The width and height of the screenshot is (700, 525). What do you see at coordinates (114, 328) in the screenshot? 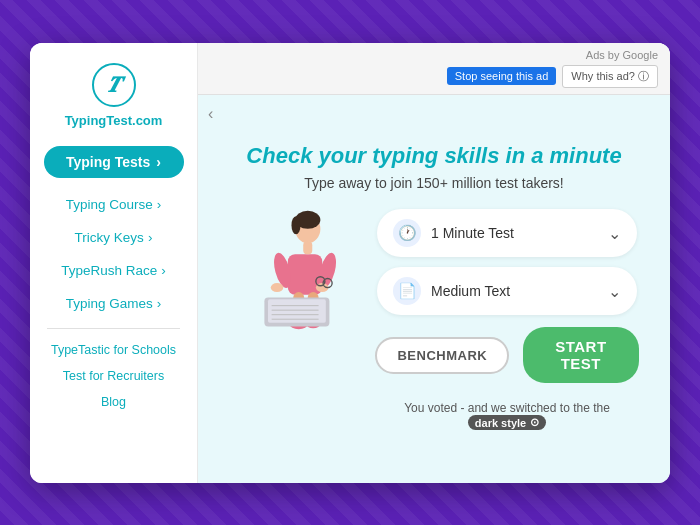
I see `nav-divider` at bounding box center [114, 328].